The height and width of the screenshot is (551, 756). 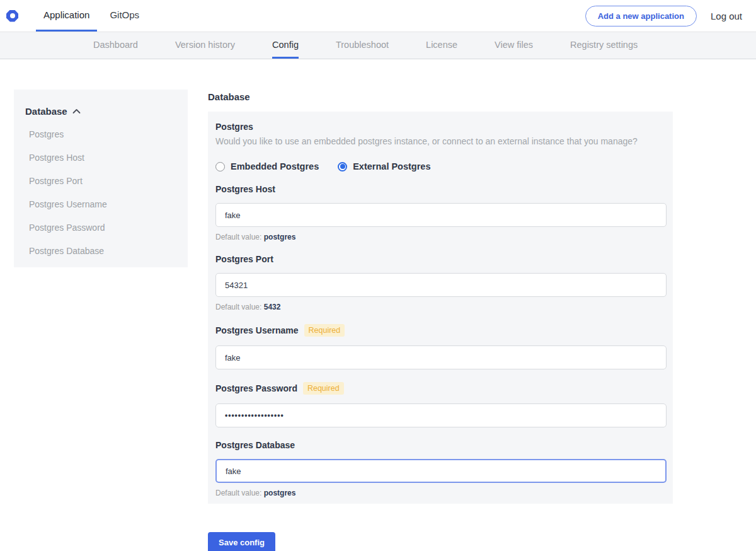 I want to click on subnav-tab-registry-settings: Registry settings, so click(x=604, y=45).